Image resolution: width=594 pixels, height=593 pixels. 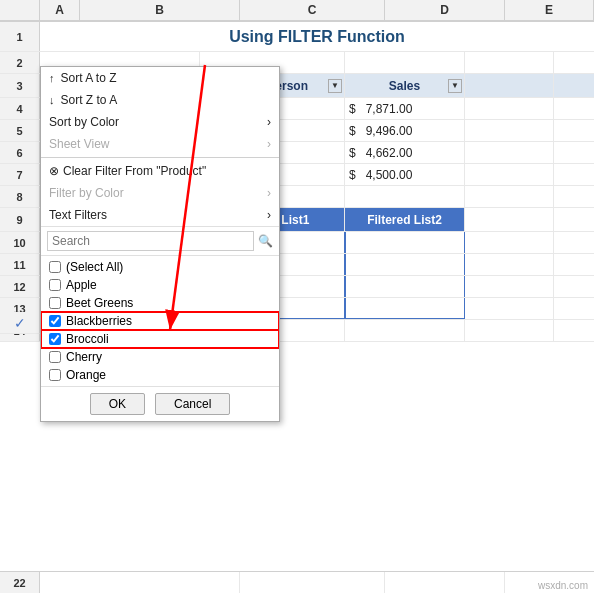 What do you see at coordinates (510, 220) in the screenshot?
I see `cell-e9` at bounding box center [510, 220].